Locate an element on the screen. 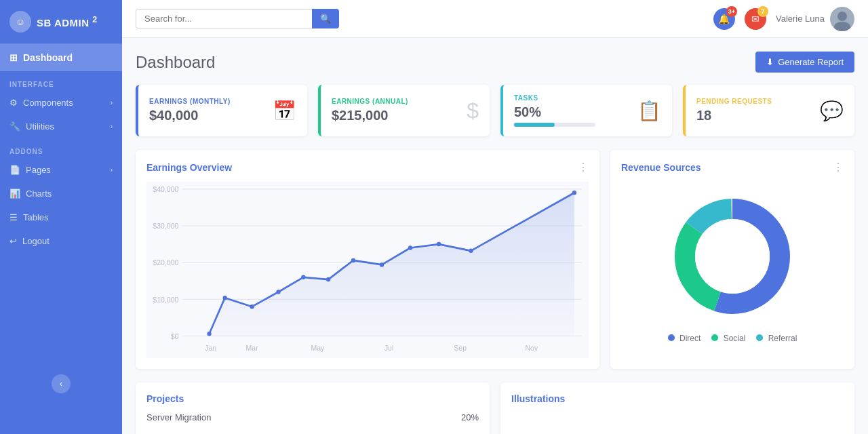  components-icon: ⚙ is located at coordinates (14, 103).